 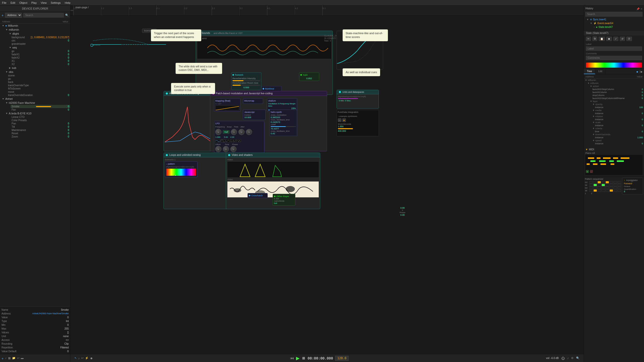 I want to click on tool-folder-icon: 📁, so click(x=14, y=358).